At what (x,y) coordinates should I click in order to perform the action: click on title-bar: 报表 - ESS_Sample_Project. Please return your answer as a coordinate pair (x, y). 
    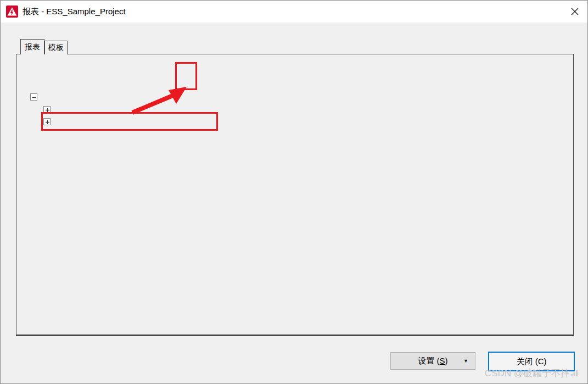
    Looking at the image, I should click on (294, 12).